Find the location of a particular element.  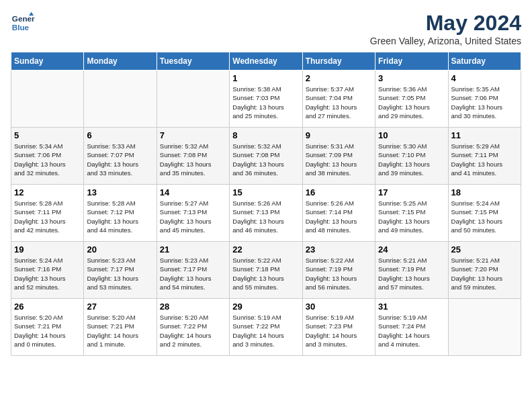

day-info: Sunrise: 5:36 AM Sunset: 7:05 PM Dayligh… is located at coordinates (411, 102).